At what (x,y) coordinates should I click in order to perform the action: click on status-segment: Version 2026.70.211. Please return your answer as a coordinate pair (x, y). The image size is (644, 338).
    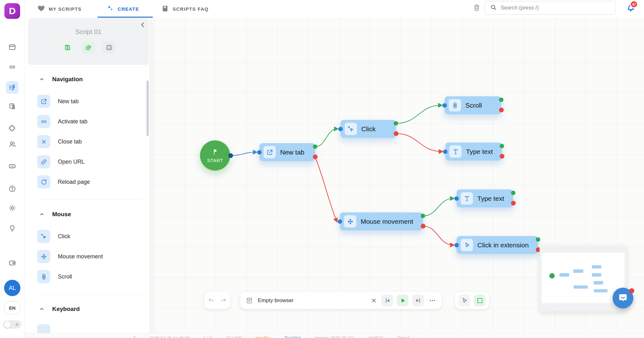
    Looking at the image, I should click on (335, 337).